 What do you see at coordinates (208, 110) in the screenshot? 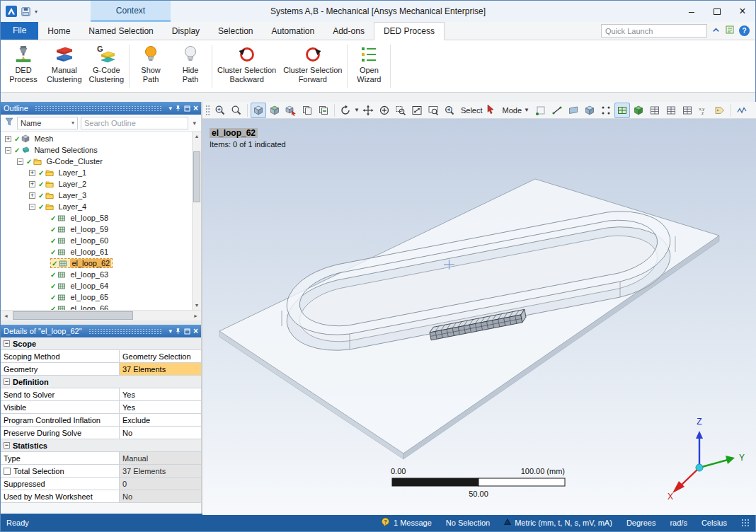
I see `toolbar-grip` at bounding box center [208, 110].